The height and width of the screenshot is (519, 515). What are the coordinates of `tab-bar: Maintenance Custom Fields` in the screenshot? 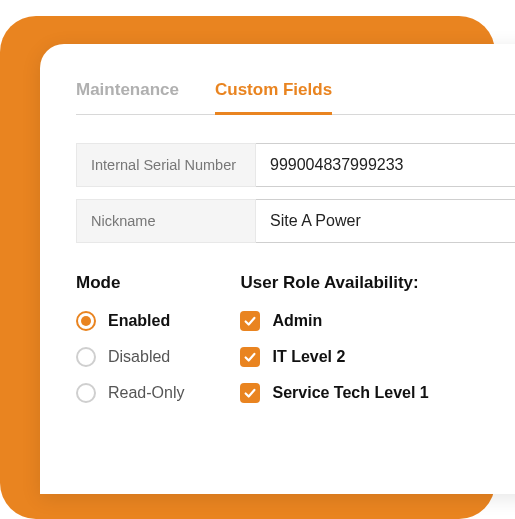 It's located at (296, 98).